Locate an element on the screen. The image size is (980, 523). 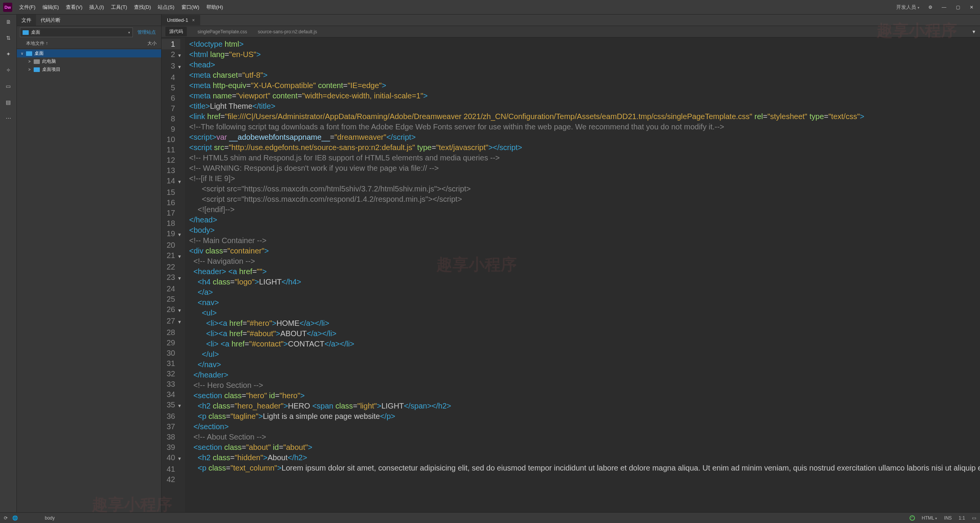
menu-1: 编辑(E) is located at coordinates (51, 7).